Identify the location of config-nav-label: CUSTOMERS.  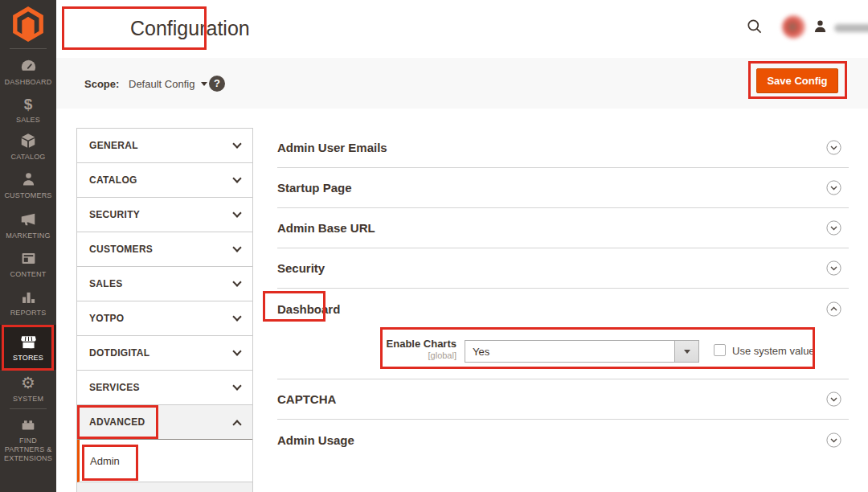
(121, 249).